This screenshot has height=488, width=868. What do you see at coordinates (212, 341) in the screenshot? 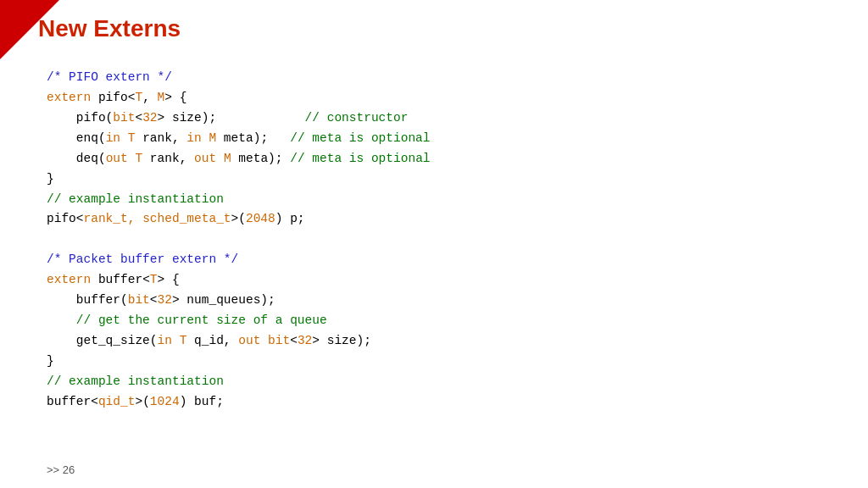
I see `code-token: q_id,` at bounding box center [212, 341].